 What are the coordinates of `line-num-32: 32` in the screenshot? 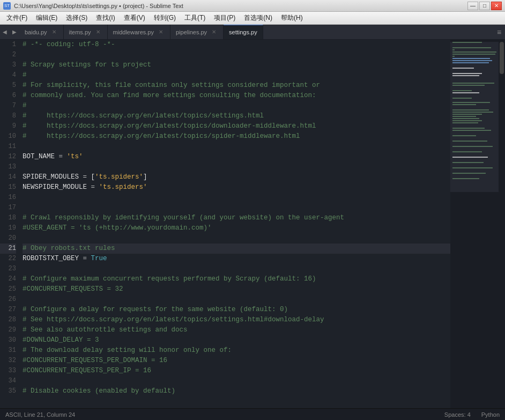 It's located at (8, 360).